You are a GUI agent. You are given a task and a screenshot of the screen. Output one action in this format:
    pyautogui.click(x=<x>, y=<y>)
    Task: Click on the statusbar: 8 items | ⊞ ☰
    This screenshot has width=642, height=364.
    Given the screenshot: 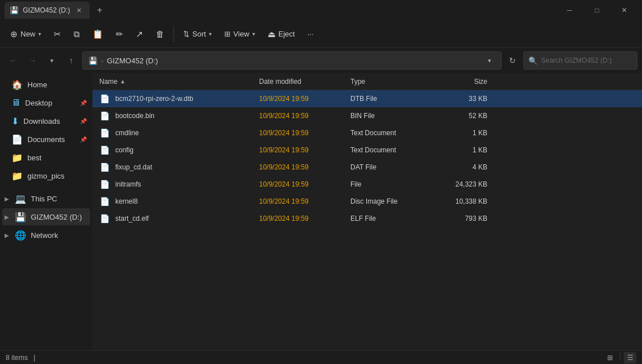 What is the action you would take?
    pyautogui.click(x=321, y=357)
    